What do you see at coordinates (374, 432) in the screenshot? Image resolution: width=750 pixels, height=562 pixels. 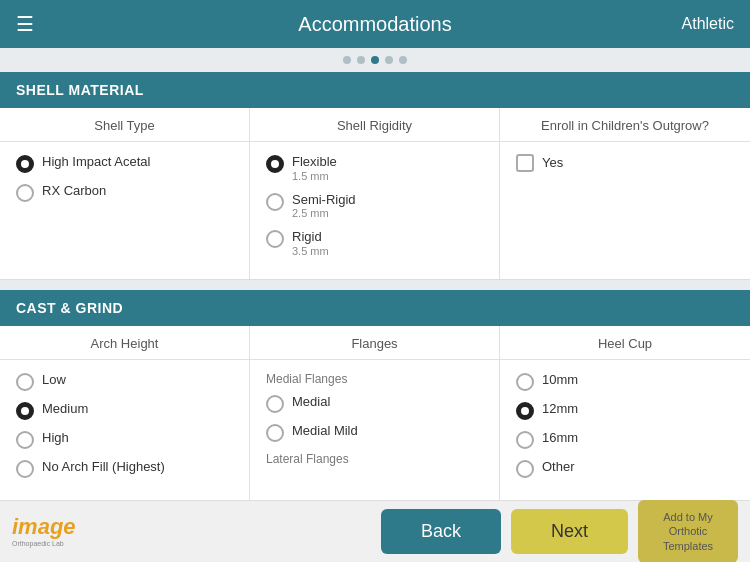 I see `radio-medial-mild: Medial Mild` at bounding box center [374, 432].